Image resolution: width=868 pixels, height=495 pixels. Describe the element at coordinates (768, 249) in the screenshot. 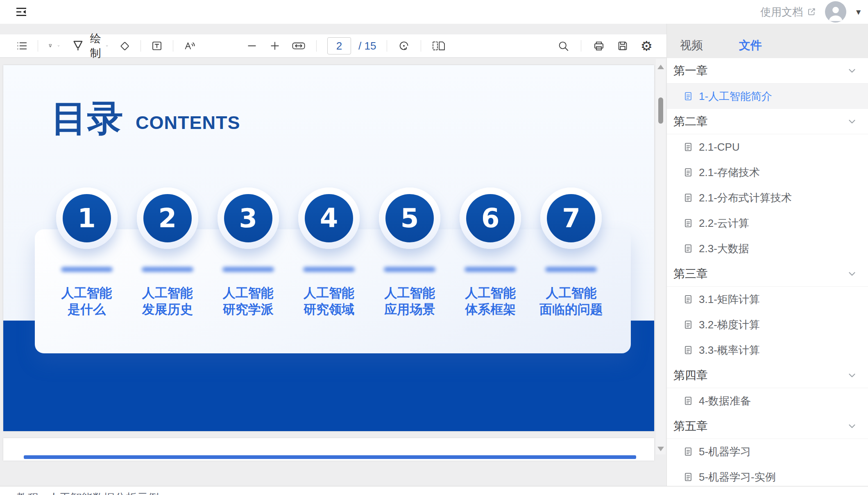

I see `sidebar-doc-item: 2.3-大数据` at that location.